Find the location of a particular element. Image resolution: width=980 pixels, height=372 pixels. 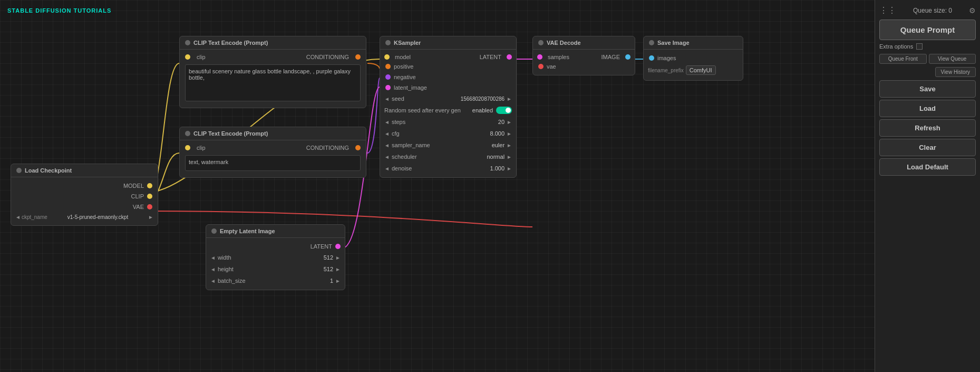

node-save-image: Save Image images filename_prefix ComfyU… is located at coordinates (693, 58).